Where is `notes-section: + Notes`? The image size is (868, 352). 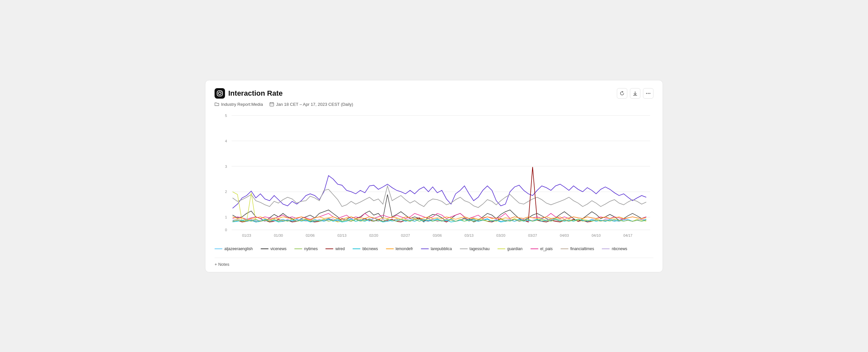 notes-section: + Notes is located at coordinates (434, 262).